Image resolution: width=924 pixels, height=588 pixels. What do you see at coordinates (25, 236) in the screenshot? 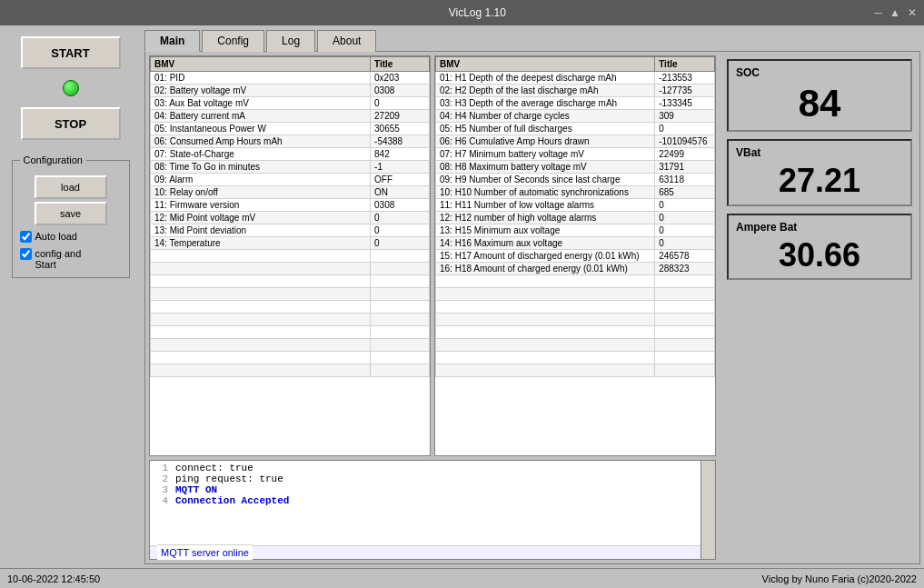
I see `auto-load-checkbox` at bounding box center [25, 236].